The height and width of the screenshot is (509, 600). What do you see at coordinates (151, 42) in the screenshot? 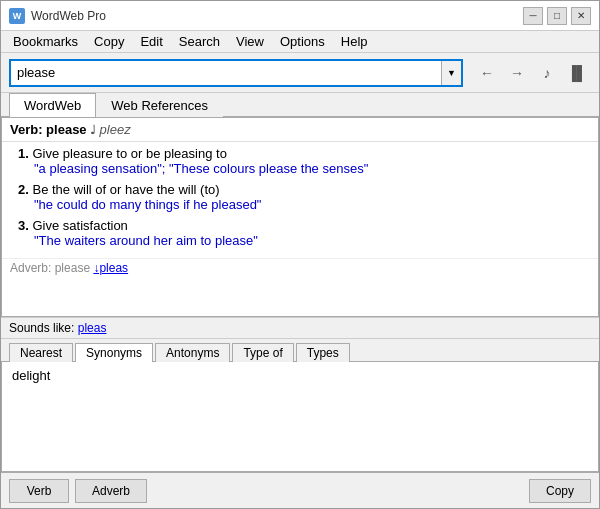
I see `menu-edit: Edit` at bounding box center [151, 42].